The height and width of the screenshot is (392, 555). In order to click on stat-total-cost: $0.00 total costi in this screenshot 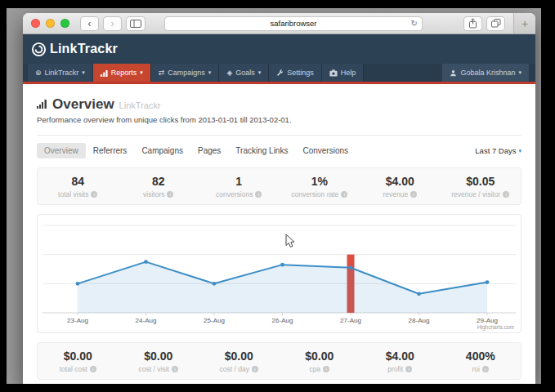, I will do `click(78, 361)`.